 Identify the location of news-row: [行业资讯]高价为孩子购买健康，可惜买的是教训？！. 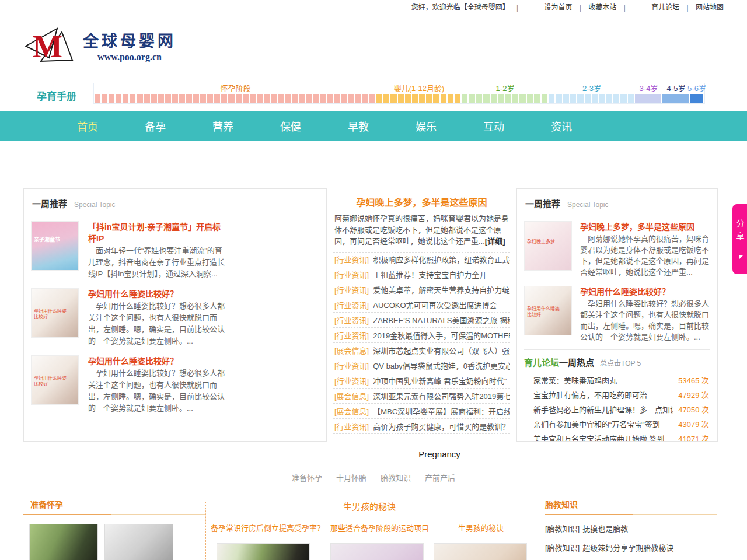
(421, 426).